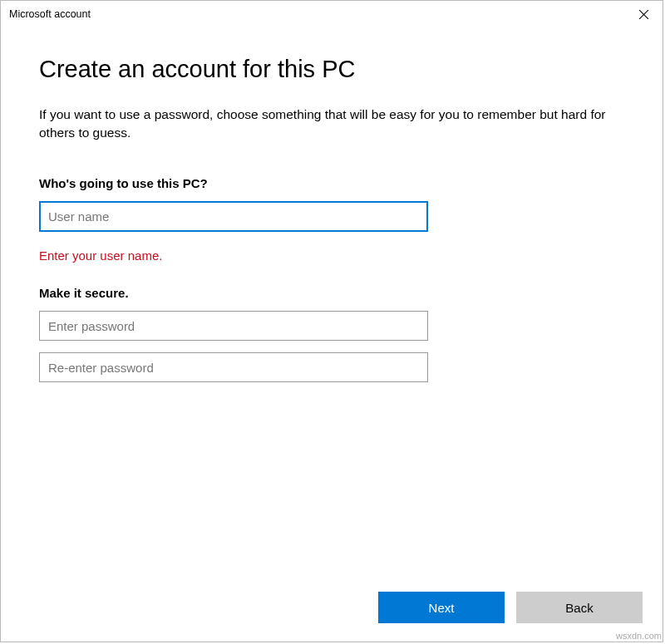 The height and width of the screenshot is (644, 665). Describe the element at coordinates (332, 183) in the screenshot. I see `username-label: Who's going to use this PC?` at that location.